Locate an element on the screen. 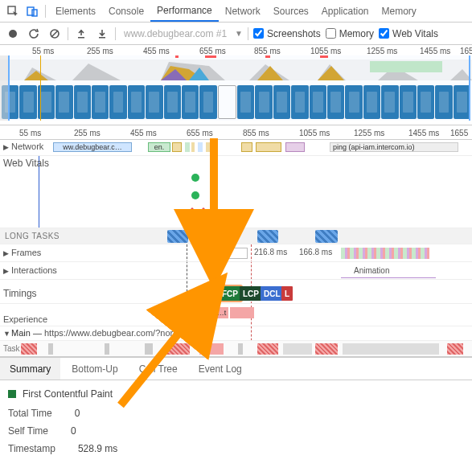  timing-lcp: LCP is located at coordinates (251, 293).